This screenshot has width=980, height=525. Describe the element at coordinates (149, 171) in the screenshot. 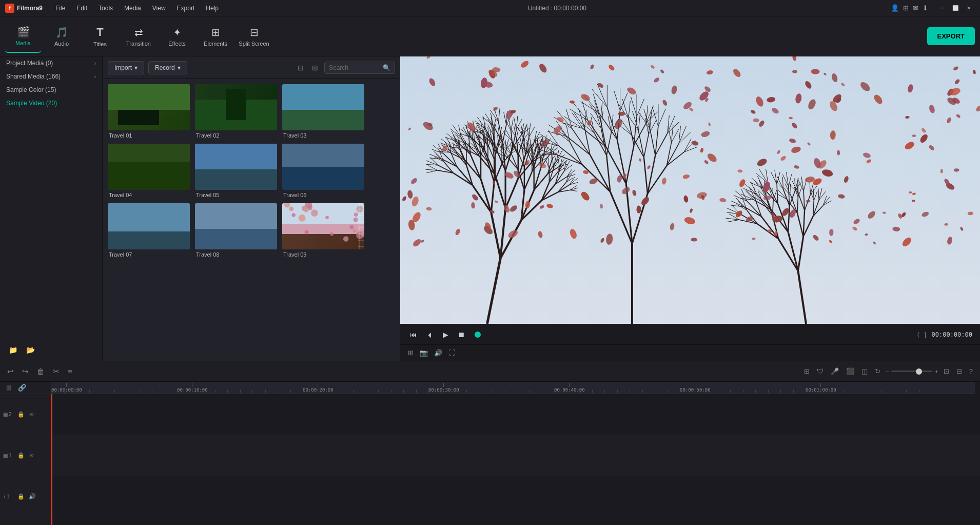

I see `media-thumb-item: Travel 04` at that location.